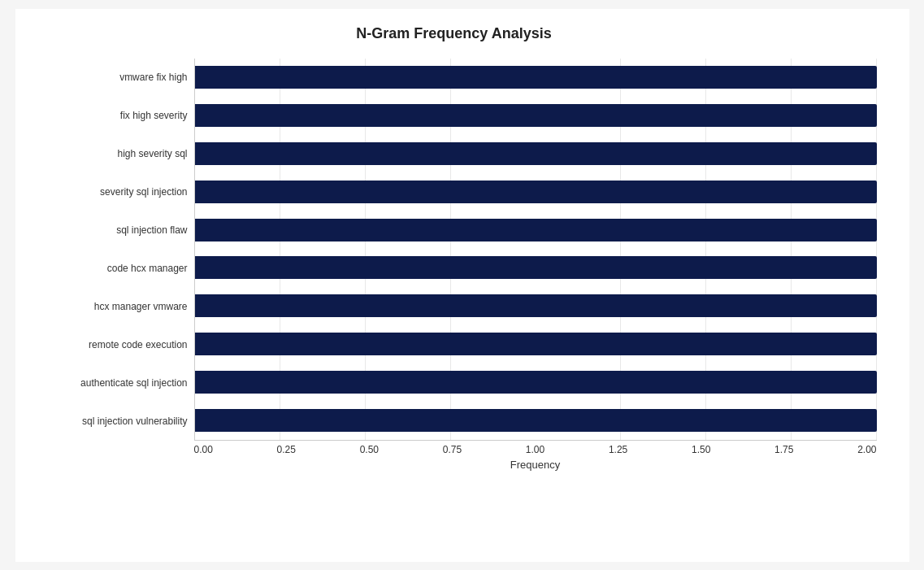 The width and height of the screenshot is (924, 570). Describe the element at coordinates (154, 115) in the screenshot. I see `y-label-1: fix high severity` at that location.